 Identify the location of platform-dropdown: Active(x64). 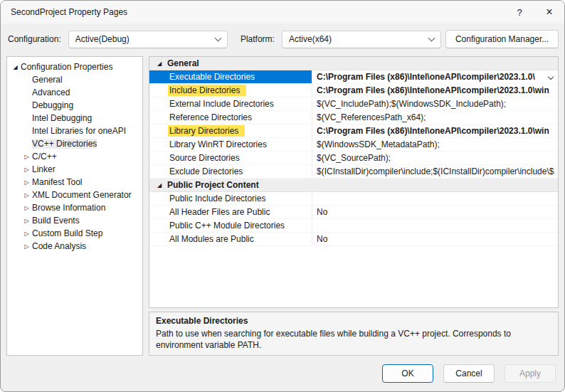
(361, 40).